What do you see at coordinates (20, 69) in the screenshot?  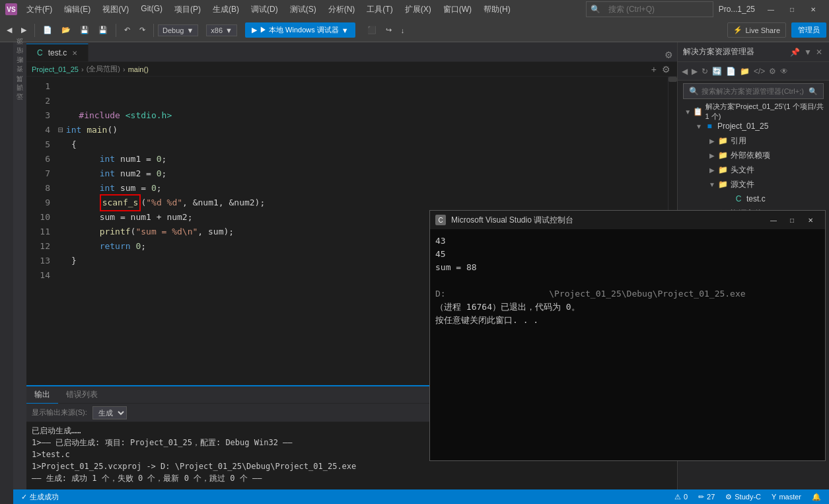 I see `activity-breakpoints: 断` at bounding box center [20, 69].